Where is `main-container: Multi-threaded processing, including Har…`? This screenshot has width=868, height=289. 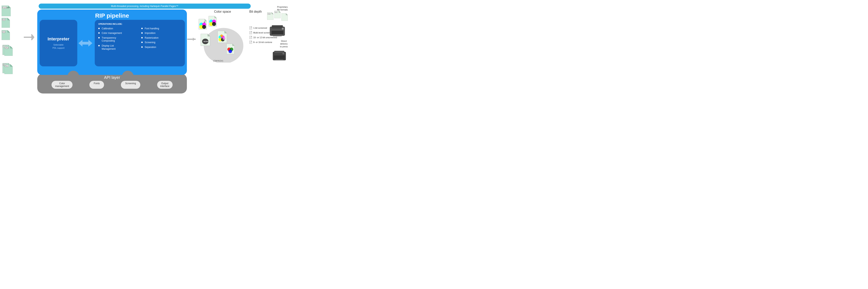
main-container: Multi-threaded processing, including Har… is located at coordinates (145, 48).